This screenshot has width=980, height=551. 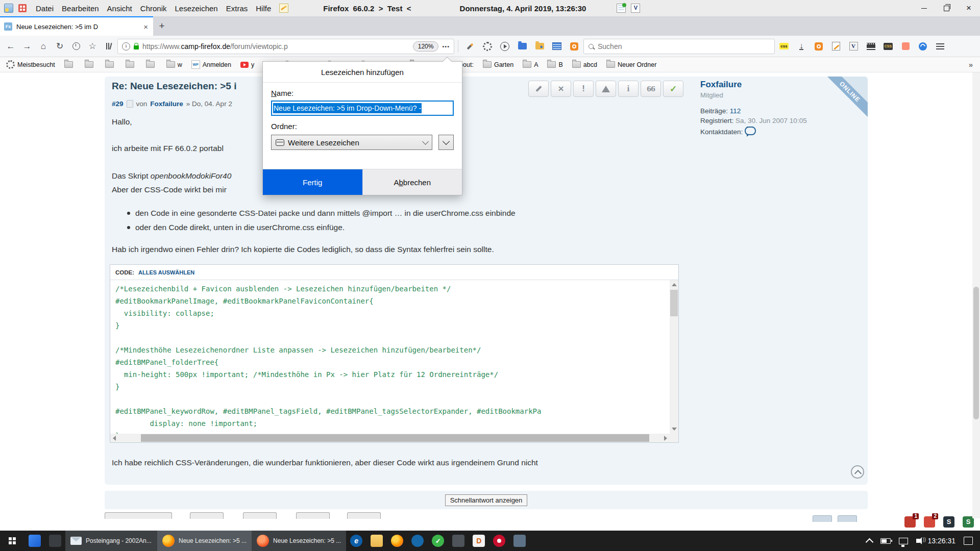 What do you see at coordinates (154, 8) in the screenshot?
I see `menu-item: Chronik` at bounding box center [154, 8].